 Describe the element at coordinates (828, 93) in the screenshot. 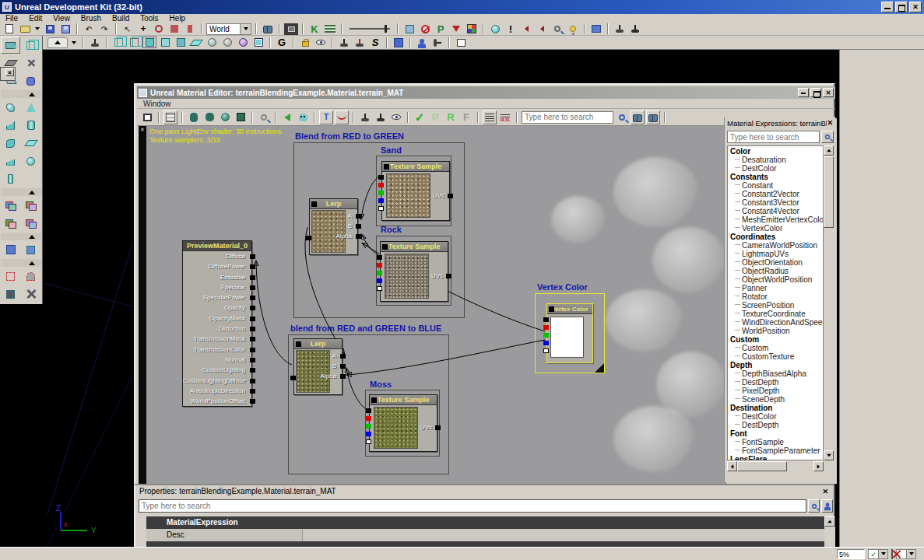

I see `me-close-button: ✕` at that location.